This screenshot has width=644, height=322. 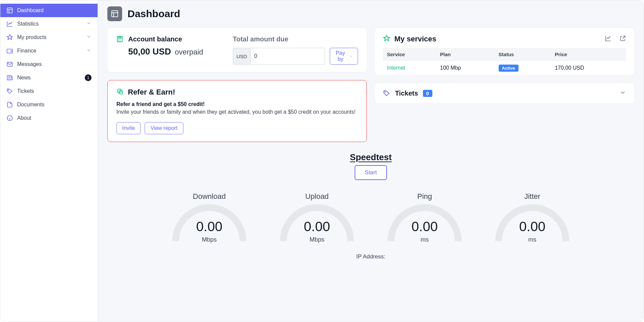 What do you see at coordinates (409, 55) in the screenshot?
I see `col-service: Service` at bounding box center [409, 55].